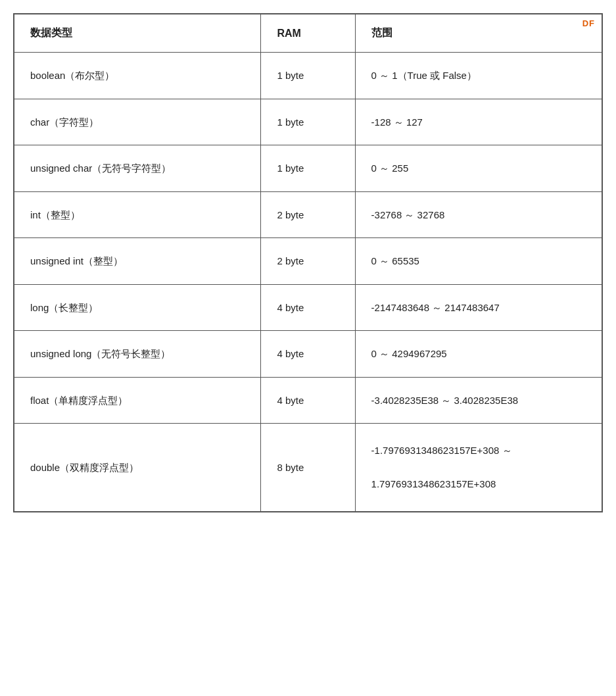  What do you see at coordinates (137, 354) in the screenshot?
I see `cell-type: unsigned long（无符号长整型）` at bounding box center [137, 354].